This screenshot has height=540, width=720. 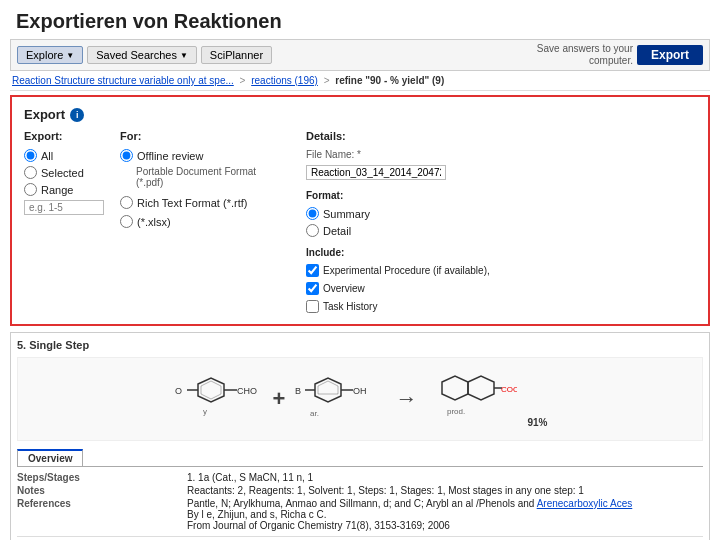 I want to click on export-dialog-title: Export i, so click(x=360, y=114).